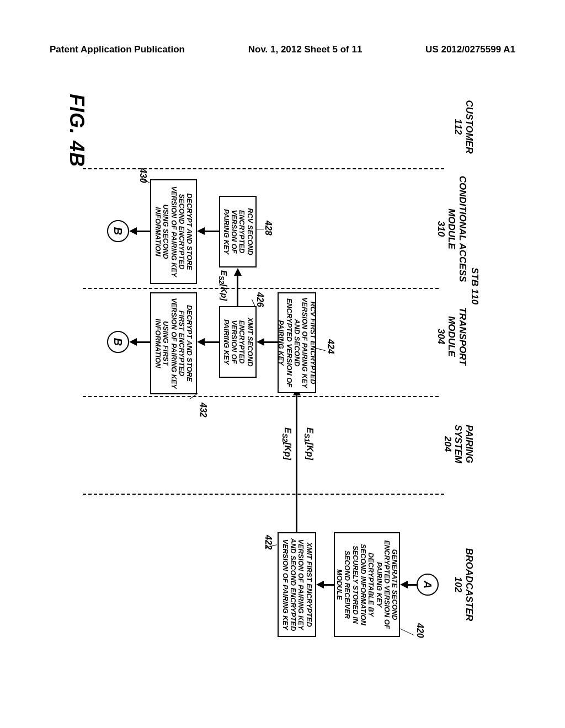 This screenshot has width=565, height=728. What do you see at coordinates (475, 286) in the screenshot?
I see `stb-group-label: STB 110` at bounding box center [475, 286].